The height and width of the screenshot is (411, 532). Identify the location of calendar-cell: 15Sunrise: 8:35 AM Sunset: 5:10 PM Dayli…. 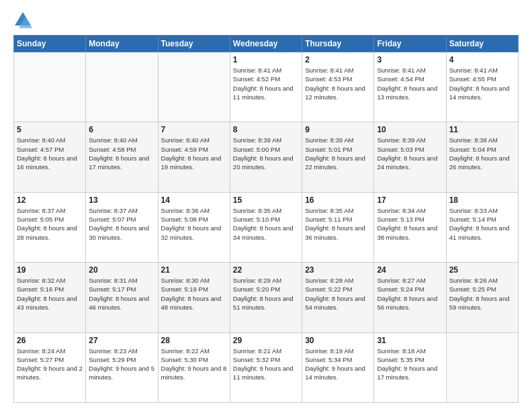
(266, 227).